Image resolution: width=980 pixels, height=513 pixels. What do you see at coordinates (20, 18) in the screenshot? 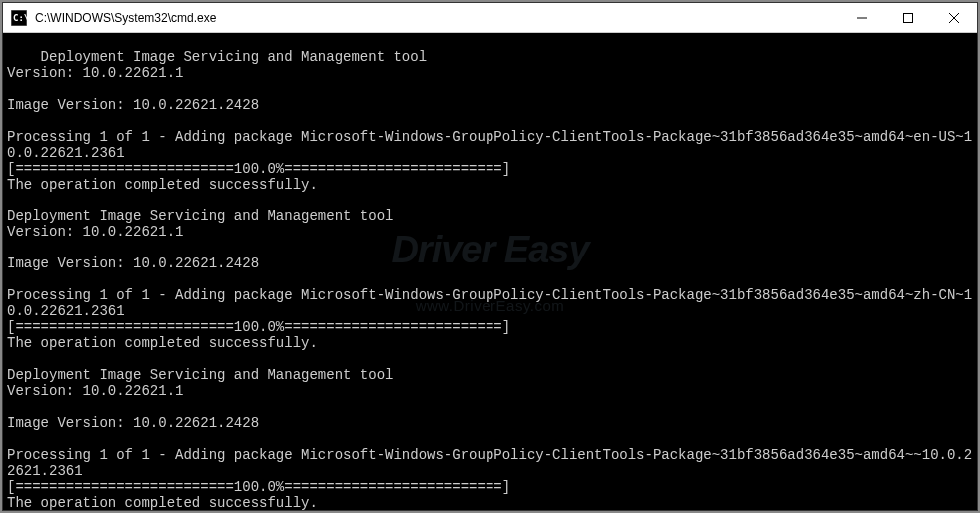
I see `svg-text: C:\` at bounding box center [20, 18].